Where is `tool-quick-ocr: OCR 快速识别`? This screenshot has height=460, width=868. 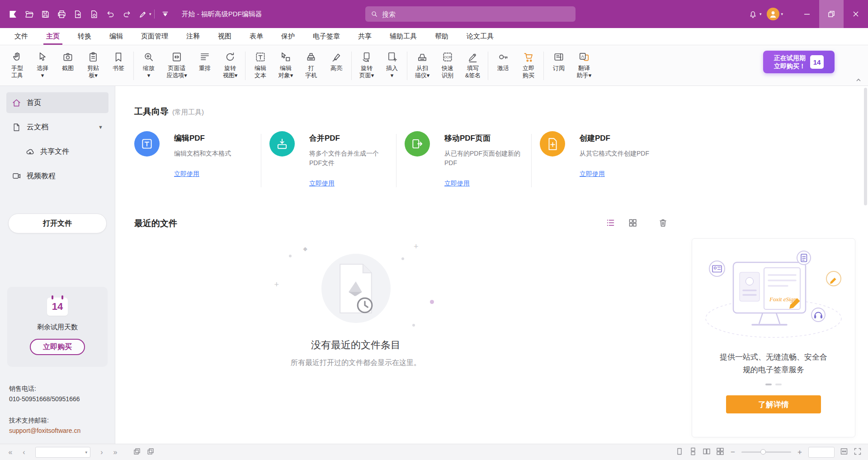 tool-quick-ocr: OCR 快速识别 is located at coordinates (448, 66).